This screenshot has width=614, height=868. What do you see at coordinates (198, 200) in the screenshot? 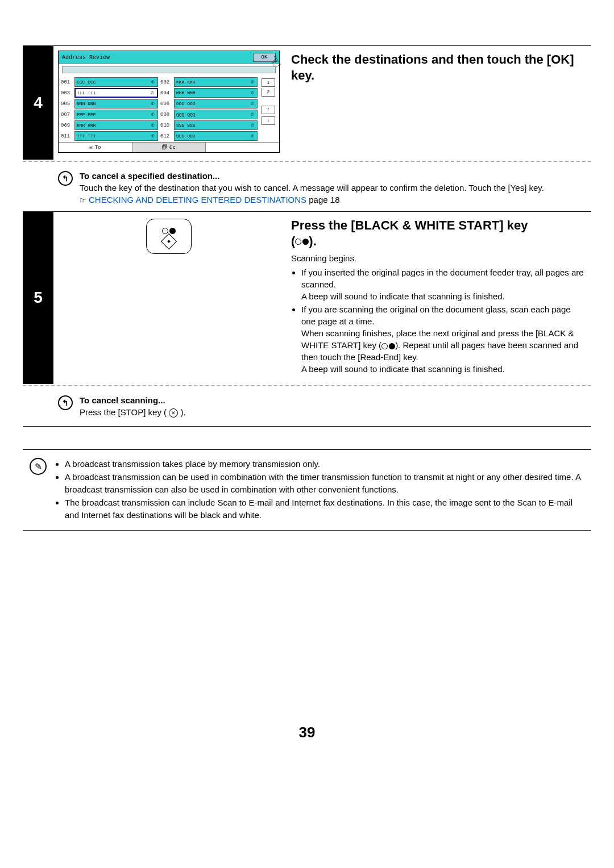
I see `reference-link: CHECKING AND DELETING ENTERED DESTINATIO…` at bounding box center [198, 200].